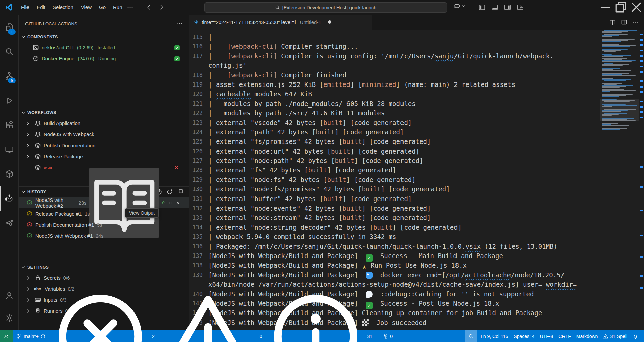 The width and height of the screenshot is (644, 342). I want to click on cursor-position: Ln 9, Col 116, so click(494, 336).